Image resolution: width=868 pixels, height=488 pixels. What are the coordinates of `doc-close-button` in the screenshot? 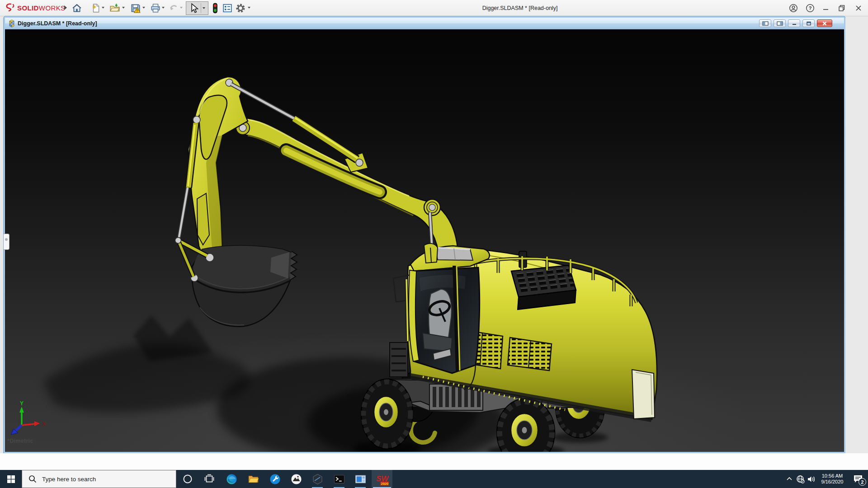 It's located at (825, 23).